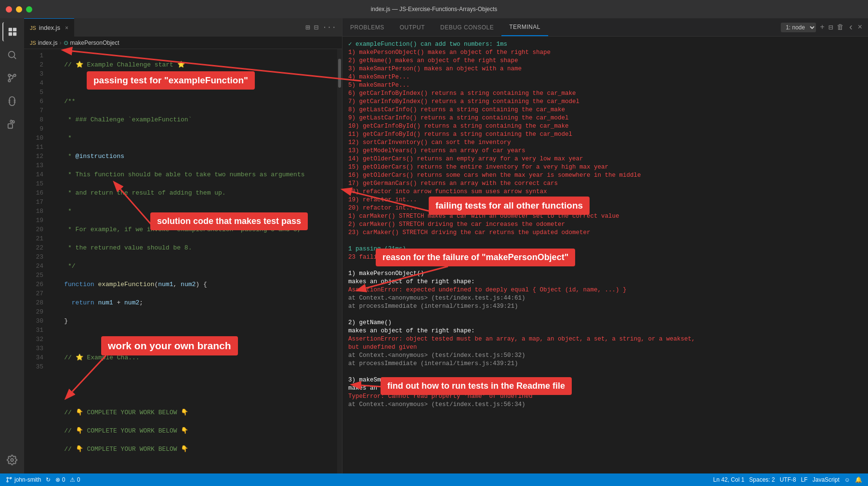  Describe the element at coordinates (605, 290) in the screenshot. I see `term-line: AssertionError: expected undefined to de…` at that location.